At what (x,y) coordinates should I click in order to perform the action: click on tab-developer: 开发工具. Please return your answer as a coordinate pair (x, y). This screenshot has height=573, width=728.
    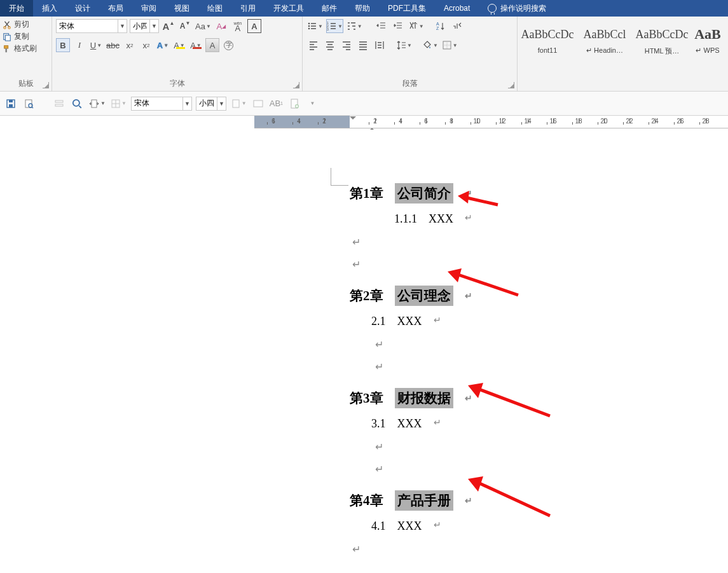
    Looking at the image, I should click on (289, 8).